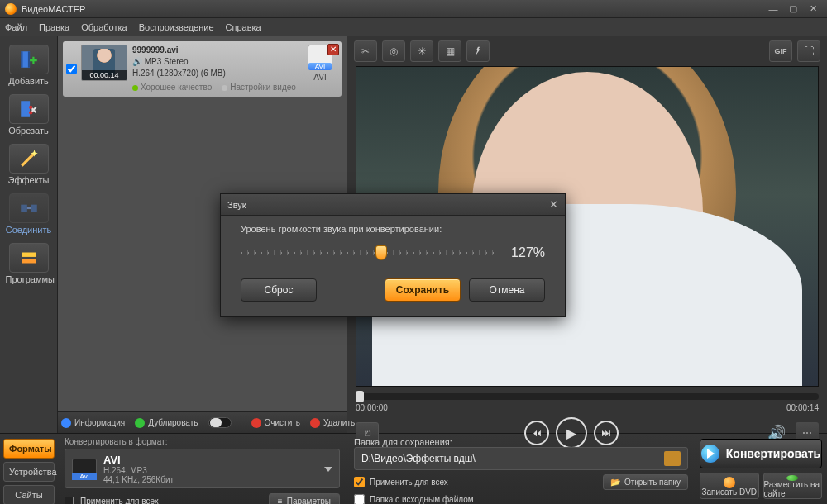  What do you see at coordinates (381, 253) in the screenshot?
I see `slider-thumb` at bounding box center [381, 253].